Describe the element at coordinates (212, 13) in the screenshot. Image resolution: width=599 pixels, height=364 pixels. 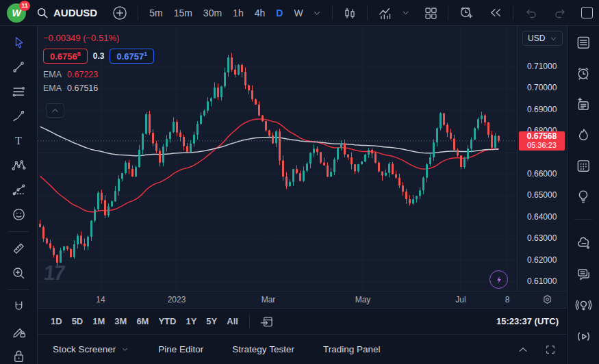
I see `interval-30m: 30m` at that location.